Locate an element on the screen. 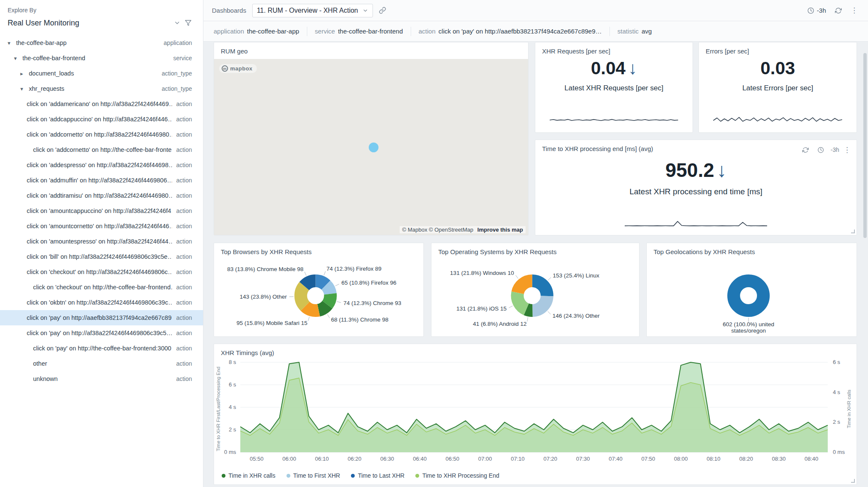 The height and width of the screenshot is (487, 868). tree-item: click on 'addtiramisu' on http://af38a22… is located at coordinates (102, 196).